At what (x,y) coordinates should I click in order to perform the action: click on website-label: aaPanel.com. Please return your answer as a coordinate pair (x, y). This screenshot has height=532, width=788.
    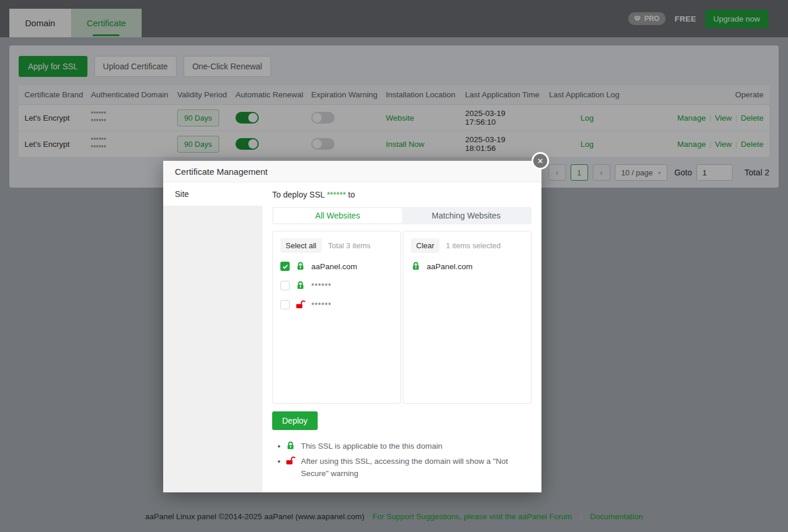
    Looking at the image, I should click on (335, 267).